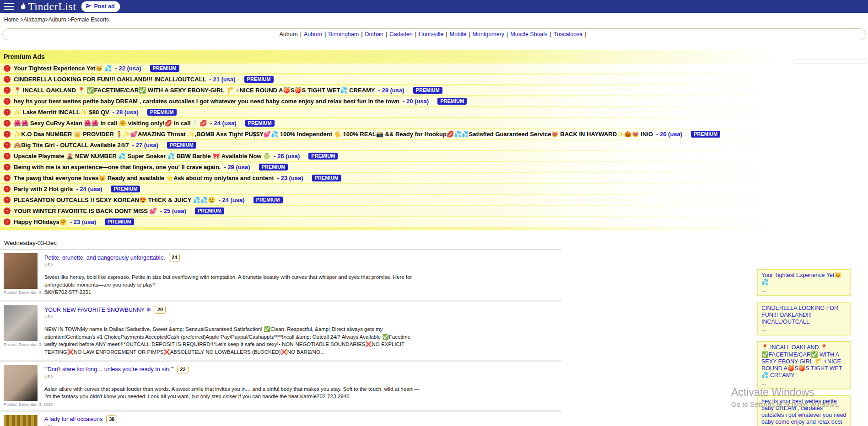  I want to click on premium-ad-title: Being with me is an experience—one that …, so click(117, 167).